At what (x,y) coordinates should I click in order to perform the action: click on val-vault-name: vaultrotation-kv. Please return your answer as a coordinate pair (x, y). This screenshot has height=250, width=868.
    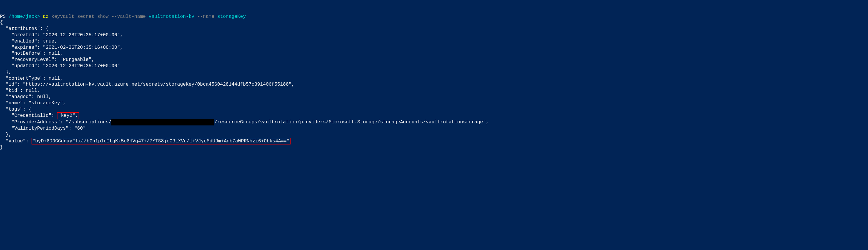
    Looking at the image, I should click on (173, 17).